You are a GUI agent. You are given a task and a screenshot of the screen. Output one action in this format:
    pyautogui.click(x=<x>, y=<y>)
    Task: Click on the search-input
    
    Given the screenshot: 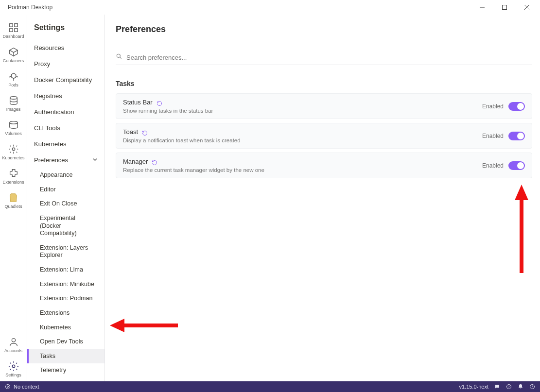 What is the action you would take?
    pyautogui.click(x=330, y=57)
    